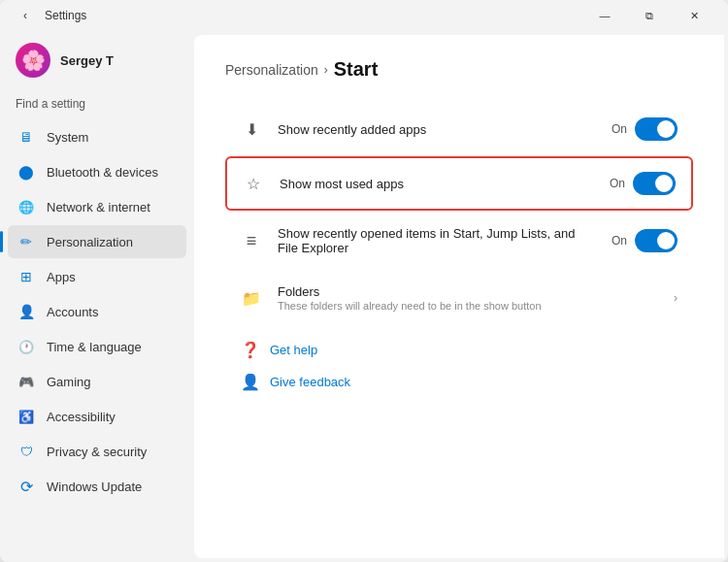 Image resolution: width=728 pixels, height=562 pixels. What do you see at coordinates (250, 349) in the screenshot?
I see `help-icon: ❓` at bounding box center [250, 349].